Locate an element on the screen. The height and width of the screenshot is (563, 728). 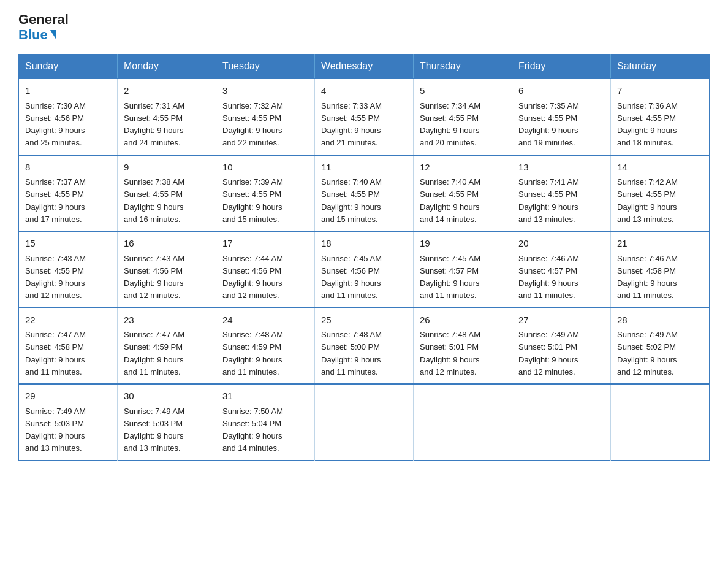
calendar-cell: 21 Sunrise: 7:46 AMSunset: 4:58 PMDaylig… is located at coordinates (661, 270).